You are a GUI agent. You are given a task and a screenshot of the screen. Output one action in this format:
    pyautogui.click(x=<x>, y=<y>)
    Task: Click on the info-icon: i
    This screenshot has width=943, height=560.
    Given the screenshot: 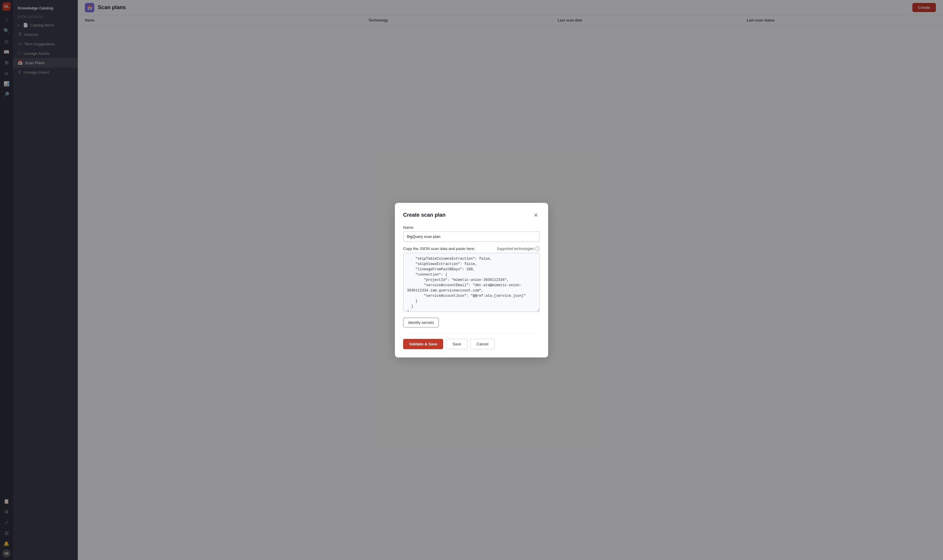 What is the action you would take?
    pyautogui.click(x=538, y=249)
    